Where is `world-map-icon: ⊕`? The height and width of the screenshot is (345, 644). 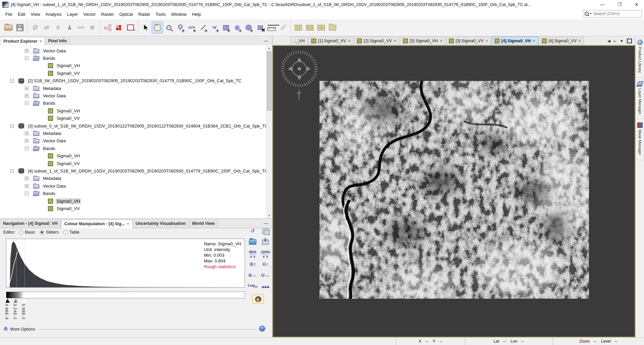 world-map-icon: ⊕ is located at coordinates (92, 28).